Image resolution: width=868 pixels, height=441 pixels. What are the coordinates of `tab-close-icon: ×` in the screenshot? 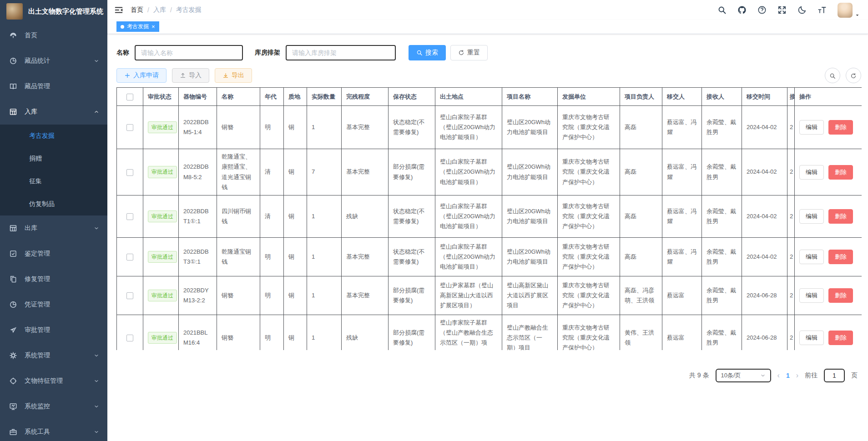 It's located at (153, 26).